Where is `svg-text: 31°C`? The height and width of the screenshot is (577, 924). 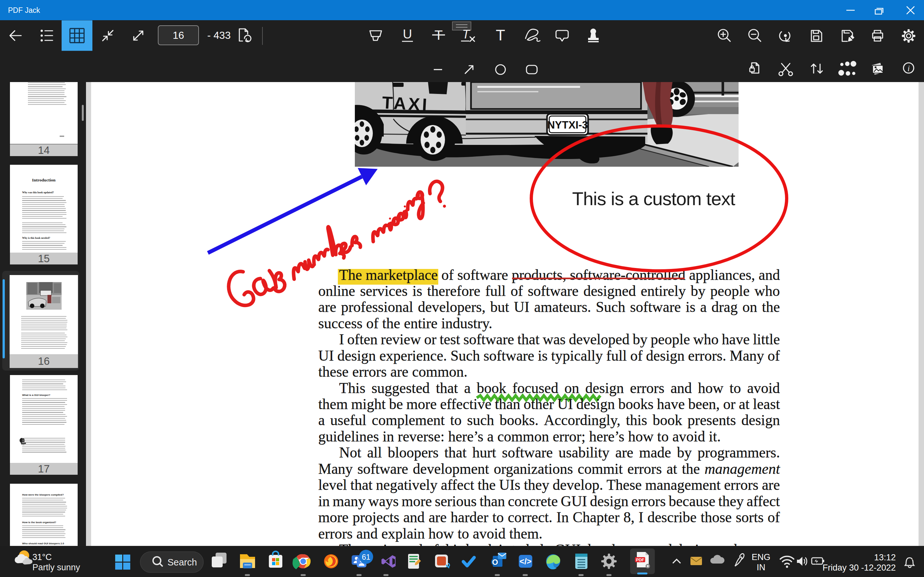 svg-text: 31°C is located at coordinates (42, 557).